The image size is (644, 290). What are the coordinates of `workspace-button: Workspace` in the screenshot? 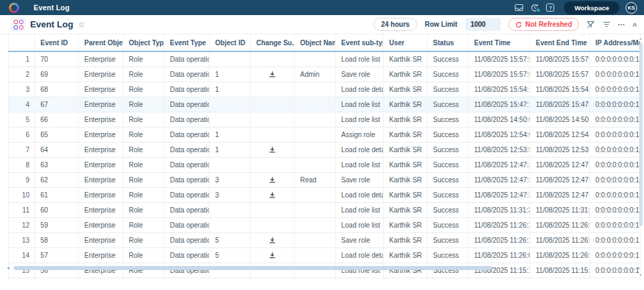 It's located at (592, 8).